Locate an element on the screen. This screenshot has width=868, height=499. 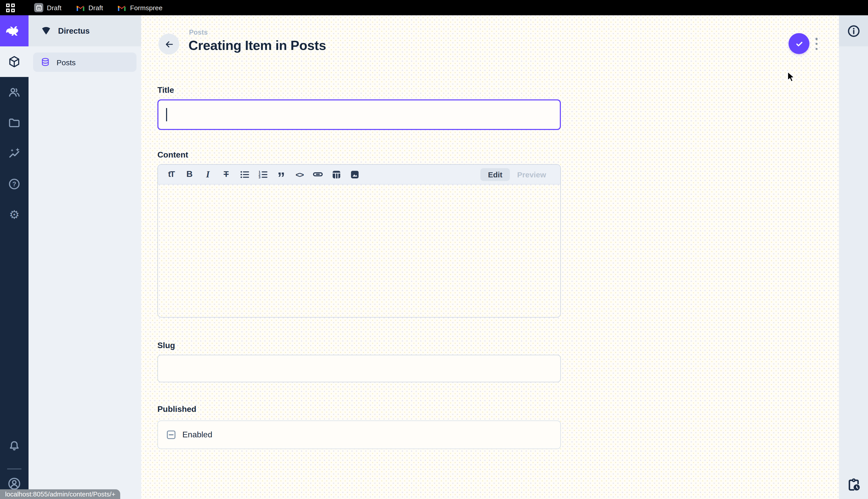
gear-icon: ⚙ is located at coordinates (14, 215).